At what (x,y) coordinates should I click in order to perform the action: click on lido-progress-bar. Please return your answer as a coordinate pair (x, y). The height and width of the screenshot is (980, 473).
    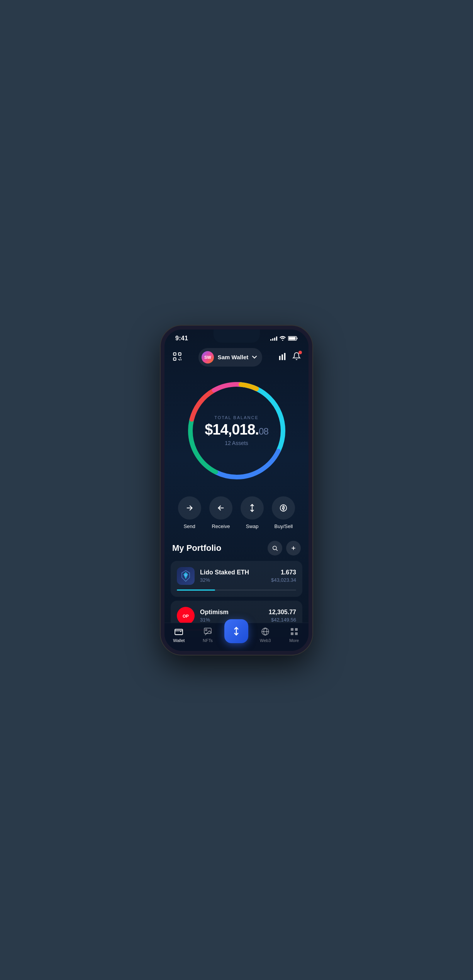
    Looking at the image, I should click on (236, 590).